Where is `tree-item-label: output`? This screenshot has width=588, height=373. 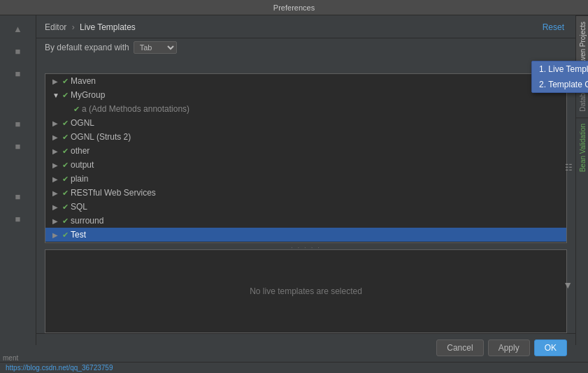 tree-item-label: output is located at coordinates (83, 165).